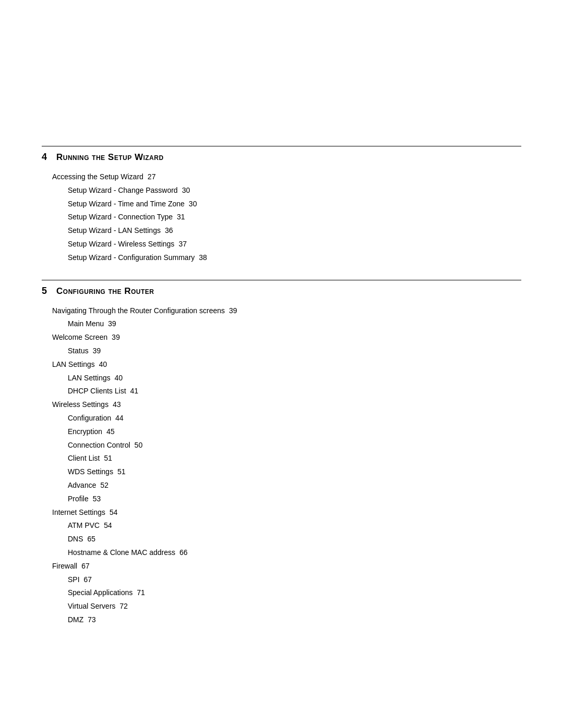 The height and width of the screenshot is (728, 563). I want to click on toc-page: 53, so click(97, 499).